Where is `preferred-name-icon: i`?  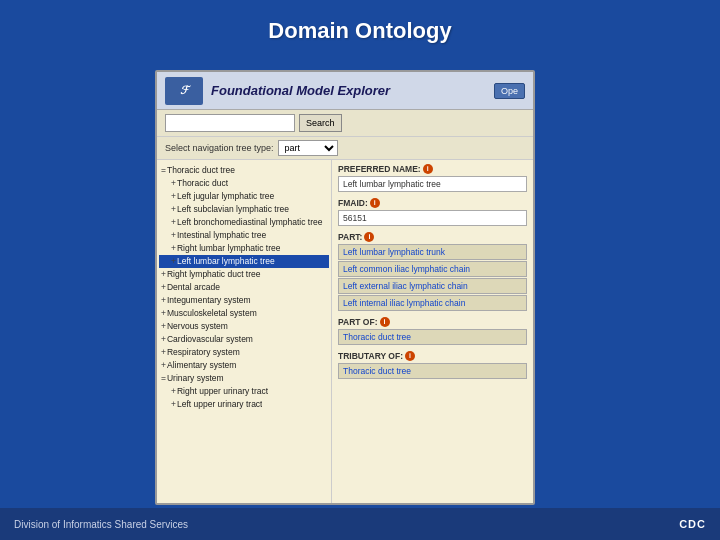 preferred-name-icon: i is located at coordinates (428, 169).